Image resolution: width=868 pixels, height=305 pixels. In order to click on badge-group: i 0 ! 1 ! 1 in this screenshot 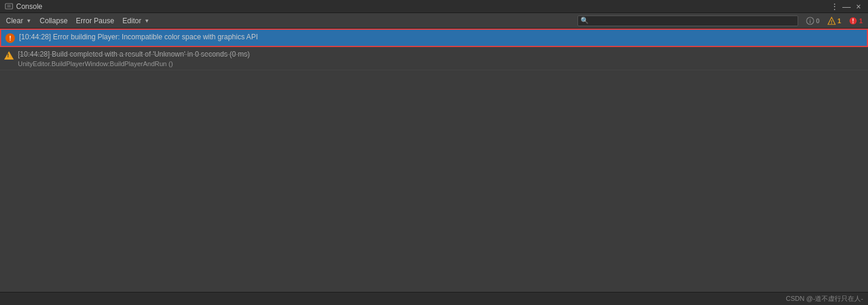, I will do `click(834, 21)`.